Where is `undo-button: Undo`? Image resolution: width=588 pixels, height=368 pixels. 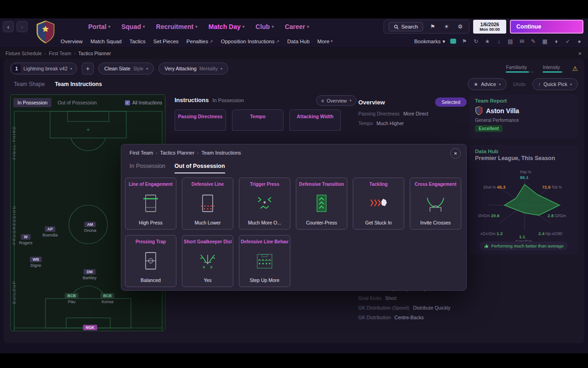
undo-button: Undo is located at coordinates (520, 84).